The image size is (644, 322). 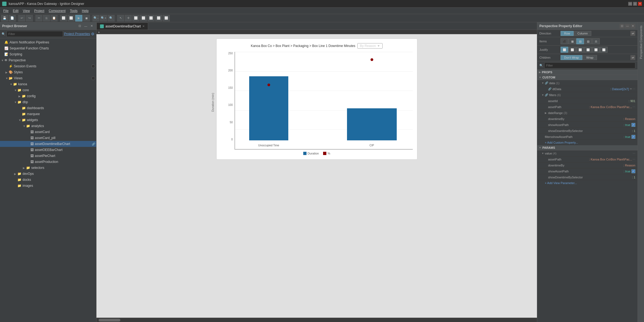 What do you see at coordinates (92, 26) in the screenshot?
I see `close-panel-btn: ✕` at bounding box center [92, 26].